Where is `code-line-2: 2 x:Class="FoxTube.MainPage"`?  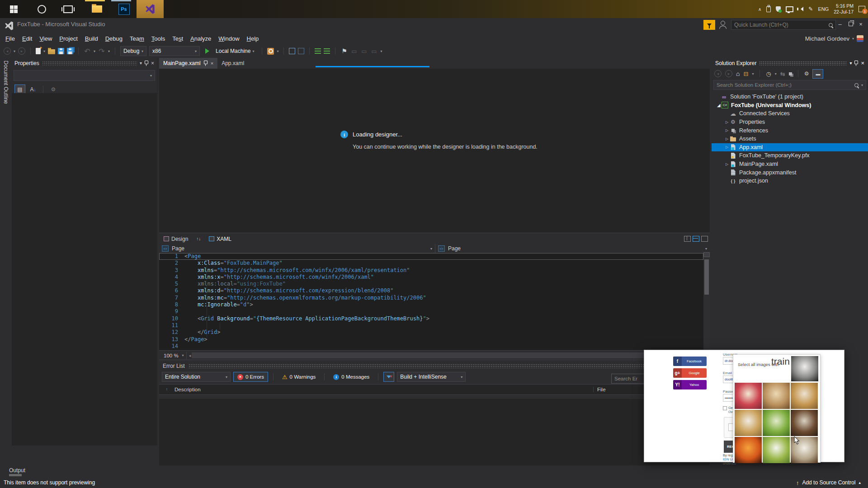 code-line-2: 2 x:Class="FoxTube.MainPage" is located at coordinates (431, 263).